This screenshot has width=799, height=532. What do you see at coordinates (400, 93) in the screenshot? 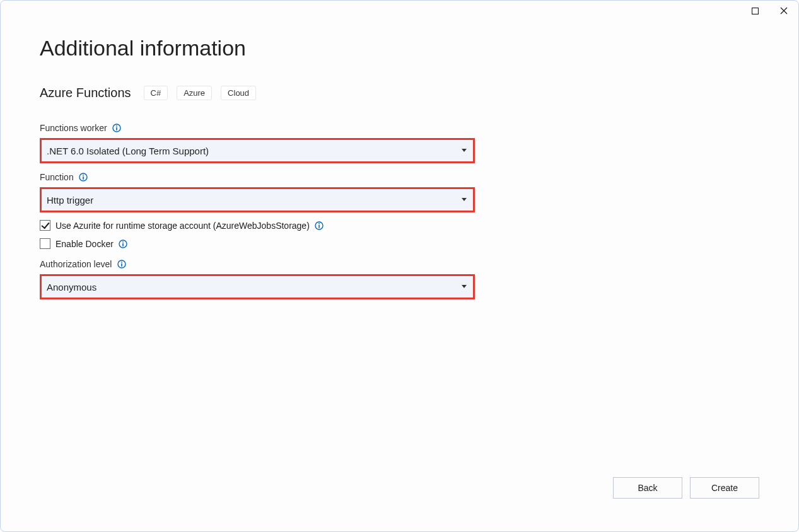
I see `project-summary: Azure Functions C# Azure Cloud` at bounding box center [400, 93].